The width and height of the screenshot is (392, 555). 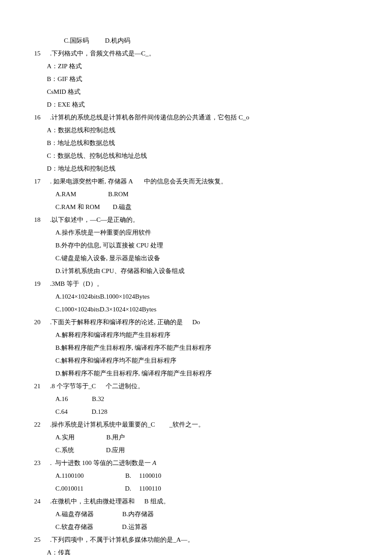 I want to click on question-text: .下面关于解释程序和编译程序的论述, 正确的是 Do, so click(x=124, y=322).